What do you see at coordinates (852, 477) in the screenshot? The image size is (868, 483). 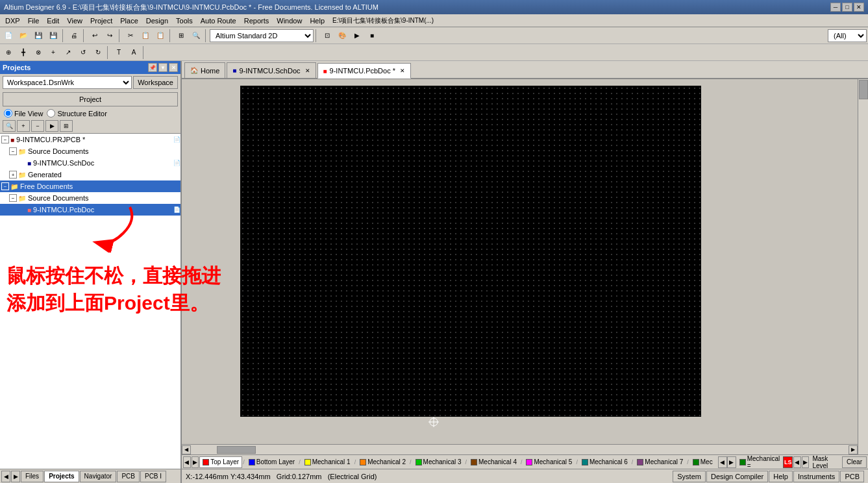 I see `pcb-status-button: PCB` at bounding box center [852, 477].